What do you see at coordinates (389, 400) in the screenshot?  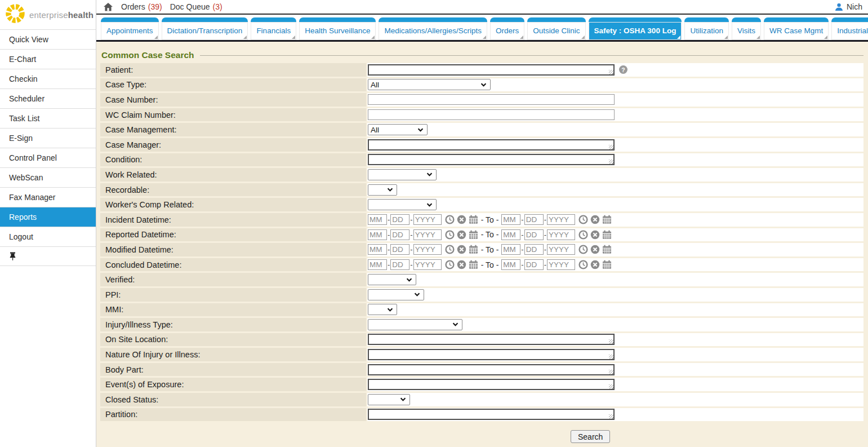 I see `closed-status-select` at bounding box center [389, 400].